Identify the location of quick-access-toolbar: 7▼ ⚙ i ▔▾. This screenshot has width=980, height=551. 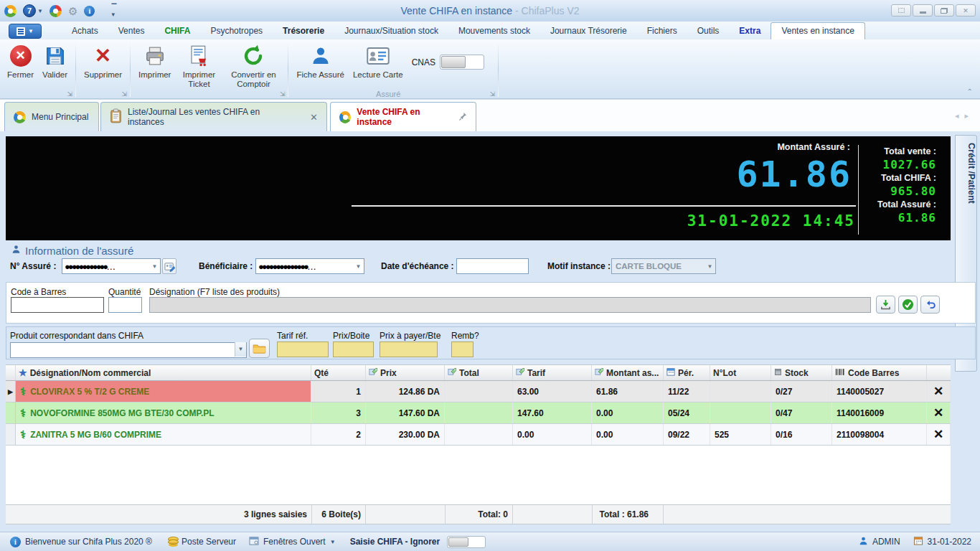
(57, 11).